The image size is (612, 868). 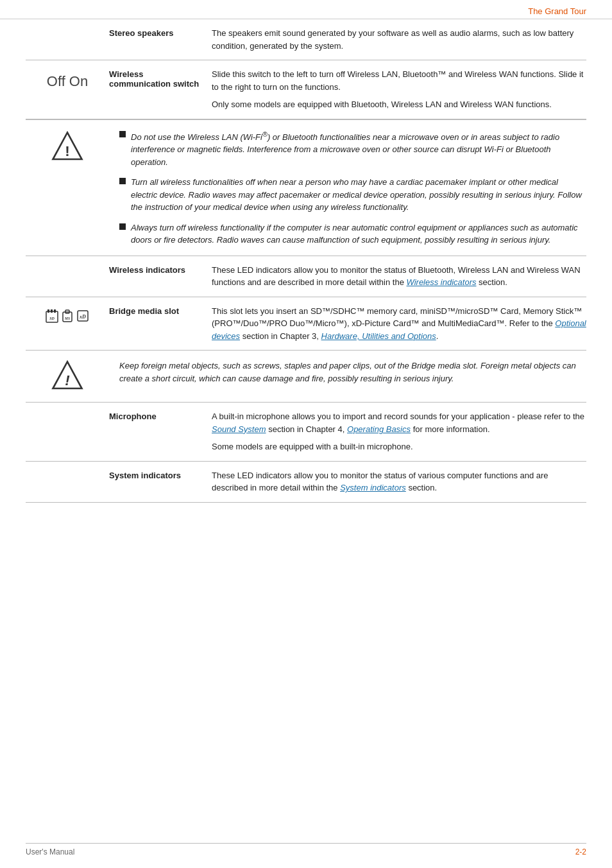 What do you see at coordinates (359, 149) in the screenshot?
I see `warning-text-1: Do not use the Wireless LAN (Wi-Fi®) or …` at bounding box center [359, 149].